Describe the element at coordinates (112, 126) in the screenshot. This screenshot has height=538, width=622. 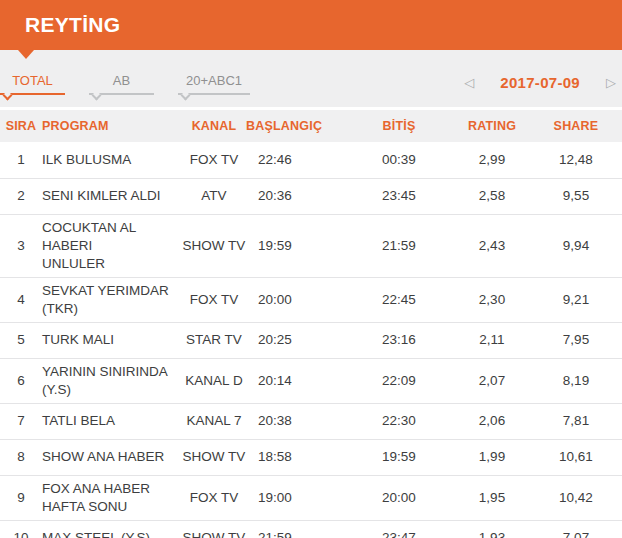
I see `column-header-program: PROGRAM` at that location.